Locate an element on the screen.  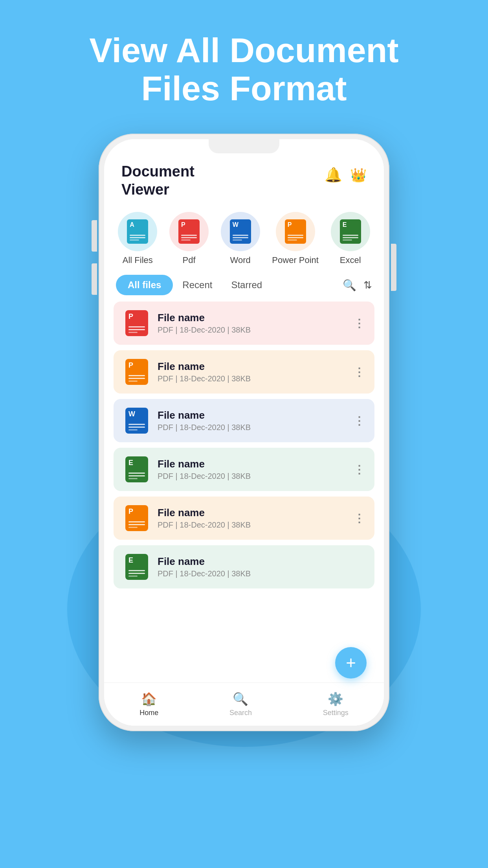
category-word-circle: W is located at coordinates (240, 232).